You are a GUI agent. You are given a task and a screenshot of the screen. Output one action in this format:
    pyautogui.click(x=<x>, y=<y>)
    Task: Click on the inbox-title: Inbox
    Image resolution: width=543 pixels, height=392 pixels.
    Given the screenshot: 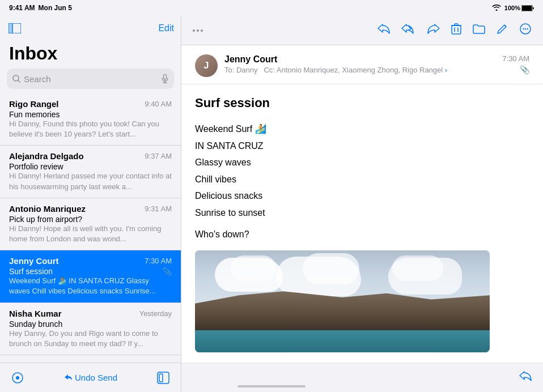 What is the action you would take?
    pyautogui.click(x=91, y=54)
    